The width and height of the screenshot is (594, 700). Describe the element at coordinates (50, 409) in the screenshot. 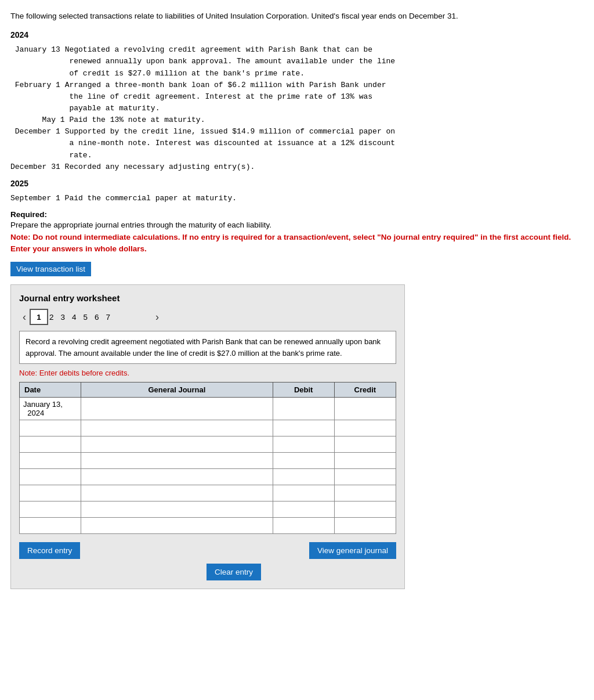

I see `date-cell-1: January 13, 2024` at that location.